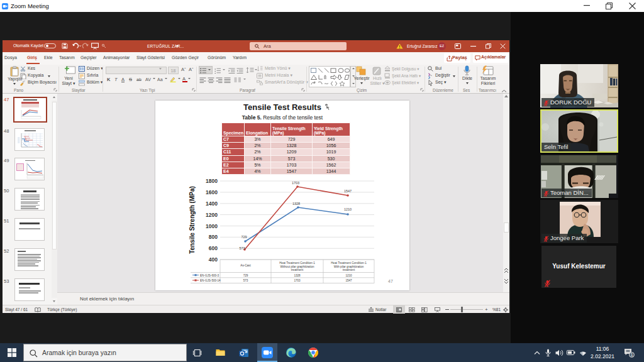 Image resolution: width=644 pixels, height=362 pixels. What do you see at coordinates (210, 280) in the screenshot?
I see `svg-text: EN-GJS-500-14` at bounding box center [210, 280].